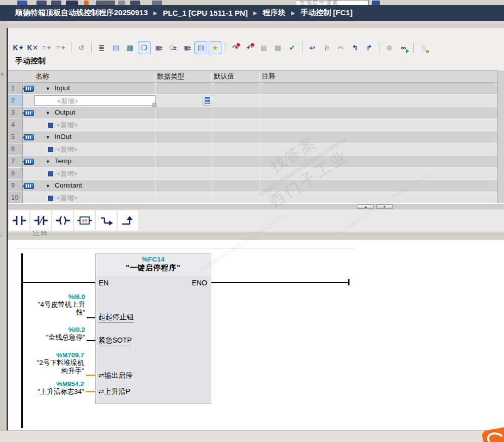 This screenshot has width=504, height=442. I want to click on column-header-name: 名称, so click(94, 77).